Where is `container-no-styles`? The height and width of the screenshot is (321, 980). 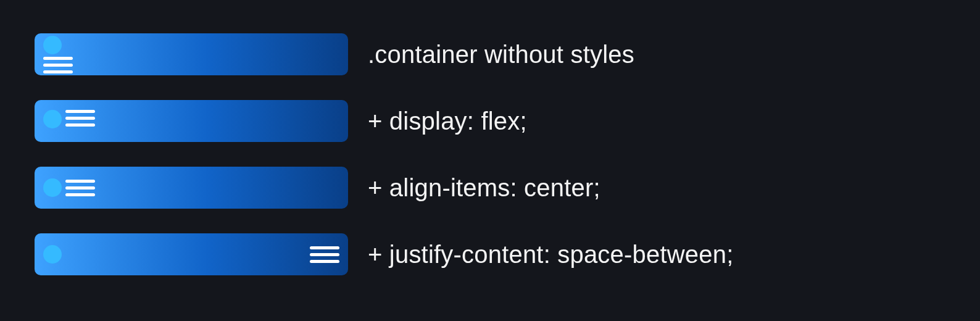
container-no-styles is located at coordinates (191, 54).